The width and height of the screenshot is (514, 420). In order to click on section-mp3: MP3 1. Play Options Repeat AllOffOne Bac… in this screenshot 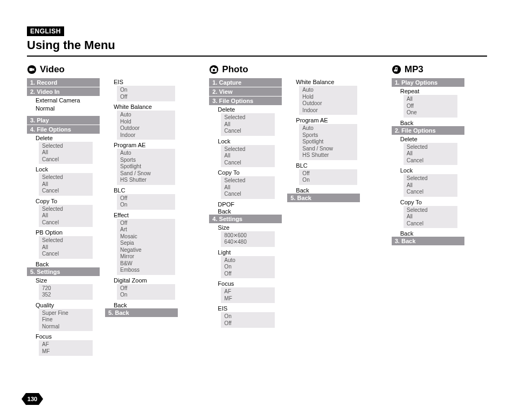, I will do `click(440, 211)`.